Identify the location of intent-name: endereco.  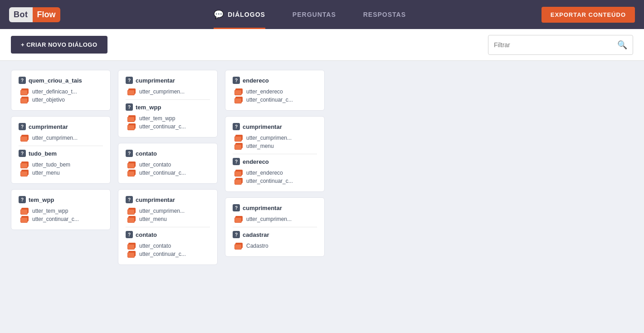
(256, 162).